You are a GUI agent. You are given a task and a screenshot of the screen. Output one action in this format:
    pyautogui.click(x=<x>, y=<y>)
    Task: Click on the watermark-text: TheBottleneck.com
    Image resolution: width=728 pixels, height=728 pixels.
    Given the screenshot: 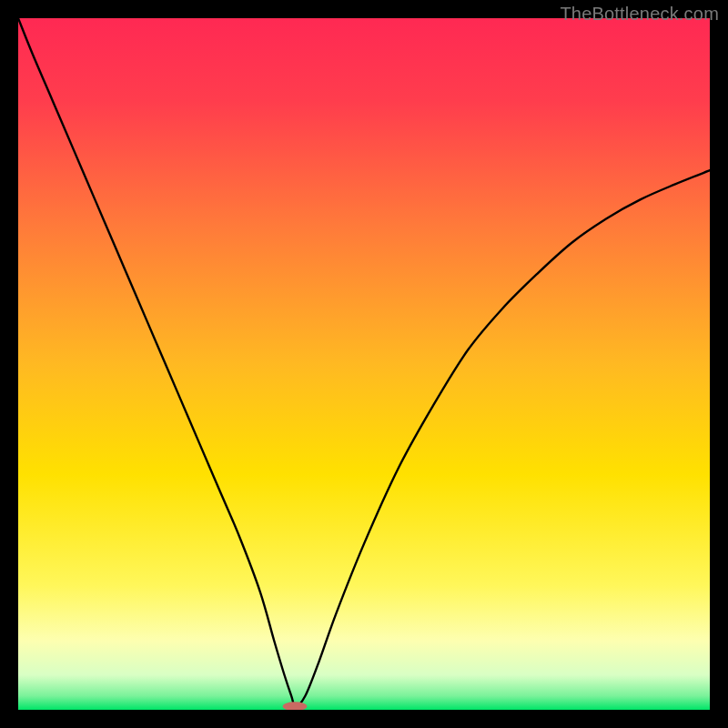 What is the action you would take?
    pyautogui.click(x=639, y=15)
    